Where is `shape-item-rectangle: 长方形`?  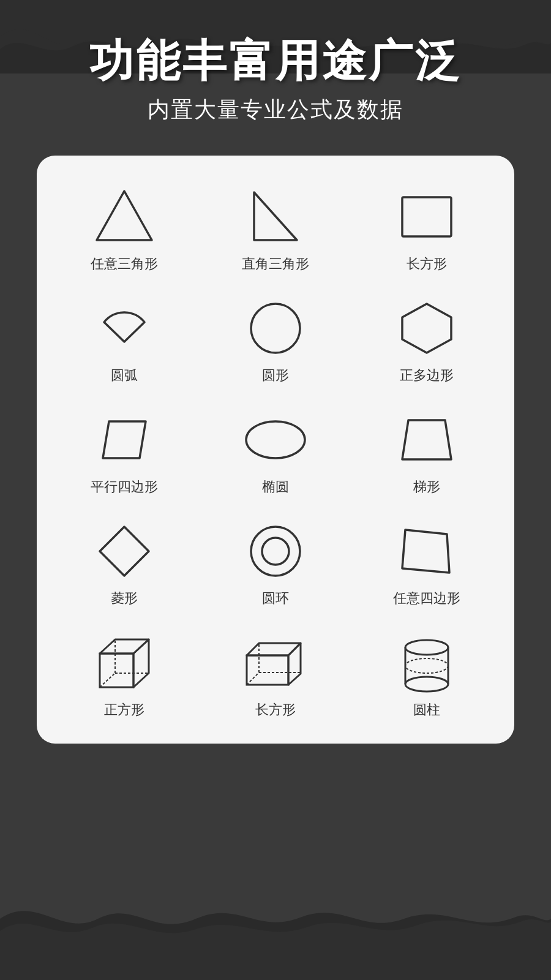
shape-item-rectangle: 长方形 is located at coordinates (426, 227).